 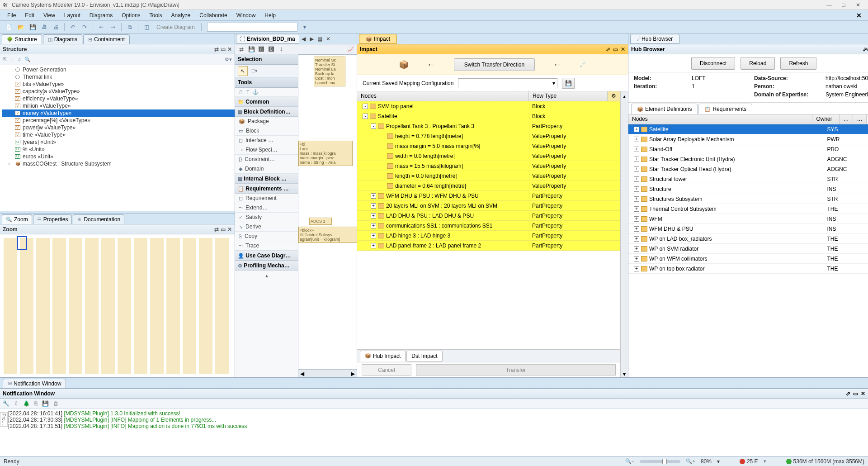 I want to click on hub-row: +WP on top box radiatorTHE, so click(x=748, y=269).